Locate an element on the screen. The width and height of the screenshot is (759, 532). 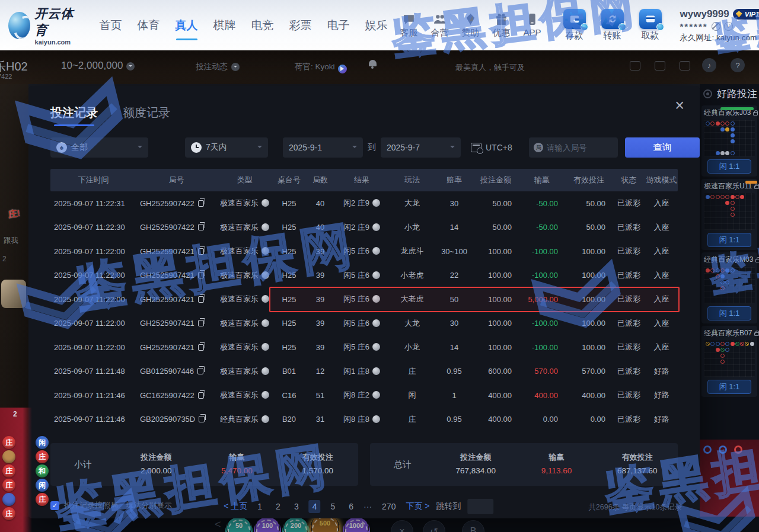
nav-item-娱乐: 娱乐 is located at coordinates (377, 25).